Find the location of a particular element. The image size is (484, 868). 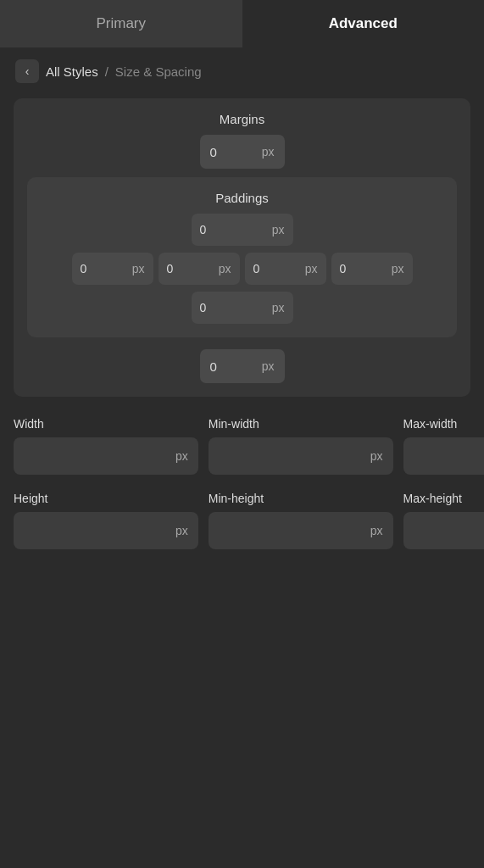

paddings-bottom-unit: px is located at coordinates (278, 308).